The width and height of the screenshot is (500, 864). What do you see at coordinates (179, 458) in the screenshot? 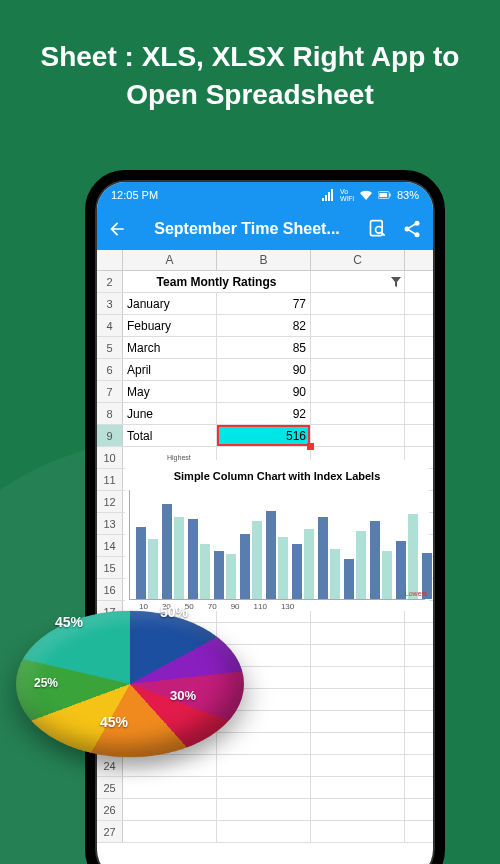
I see `chart-annotation-highest: Highest` at bounding box center [179, 458].